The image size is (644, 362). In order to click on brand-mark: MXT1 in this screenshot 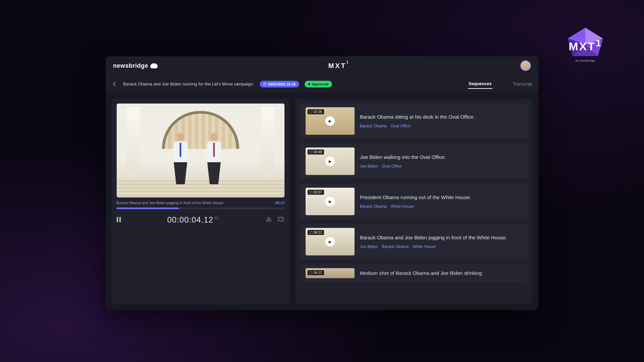, I will do `click(585, 45)`.